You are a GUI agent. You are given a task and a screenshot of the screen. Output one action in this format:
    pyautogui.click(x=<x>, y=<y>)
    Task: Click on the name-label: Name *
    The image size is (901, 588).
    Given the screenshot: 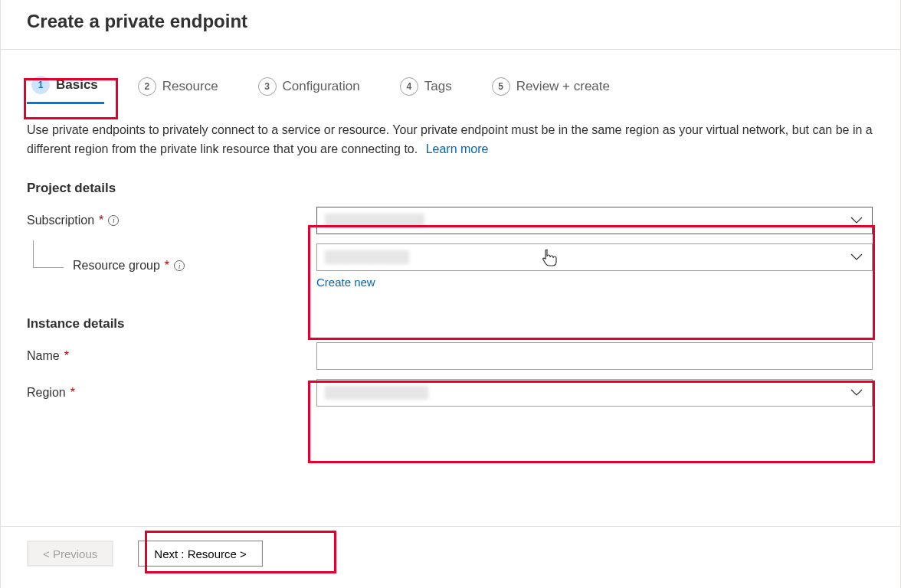 What is the action you would take?
    pyautogui.click(x=172, y=356)
    